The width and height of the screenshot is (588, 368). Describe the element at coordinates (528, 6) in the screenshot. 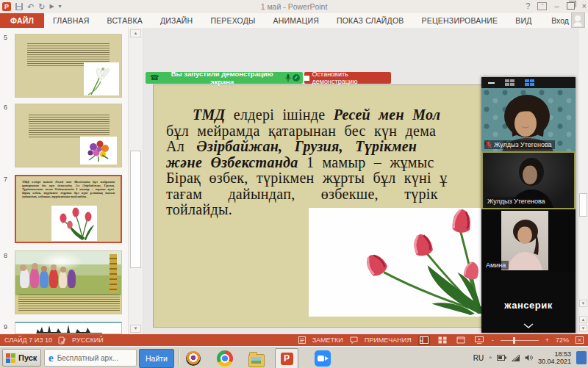

I see `help-icon: ?` at that location.